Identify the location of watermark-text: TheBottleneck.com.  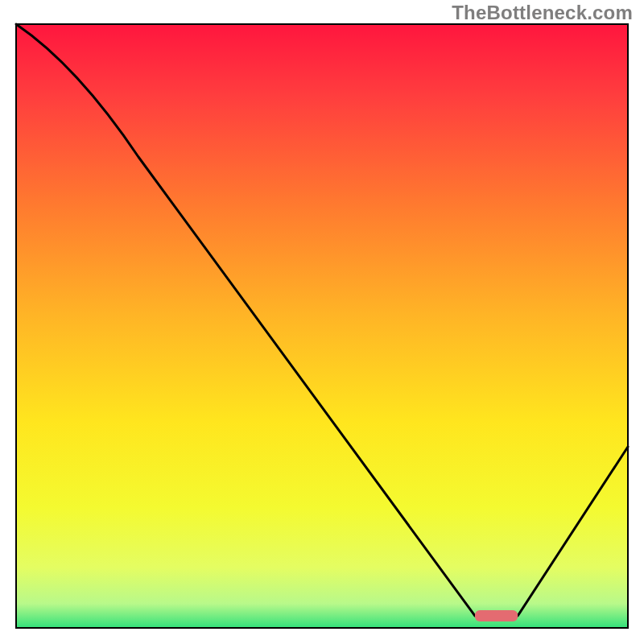
(543, 13).